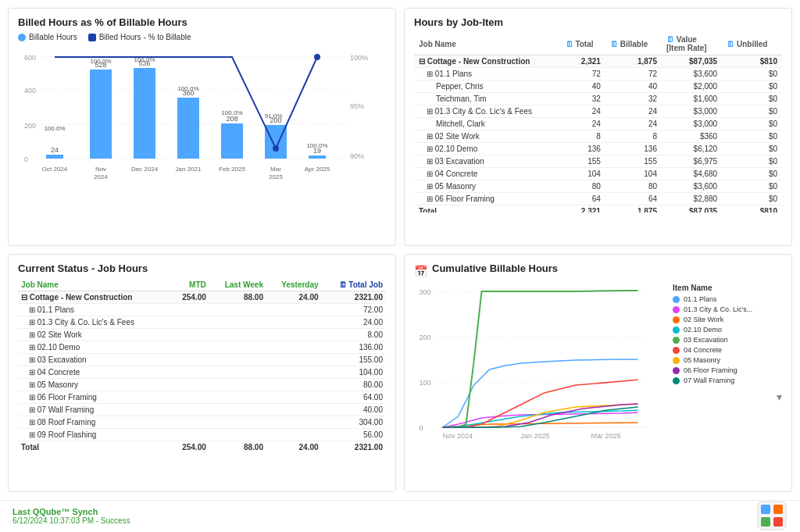  I want to click on status-row-name: ⊞ 06 Floor Framing, so click(94, 398).